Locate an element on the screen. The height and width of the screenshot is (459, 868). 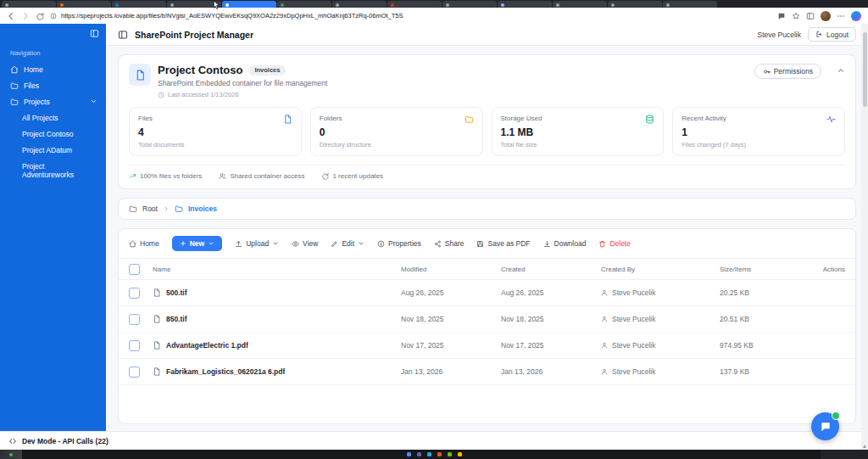
home-icon is located at coordinates (14, 70).